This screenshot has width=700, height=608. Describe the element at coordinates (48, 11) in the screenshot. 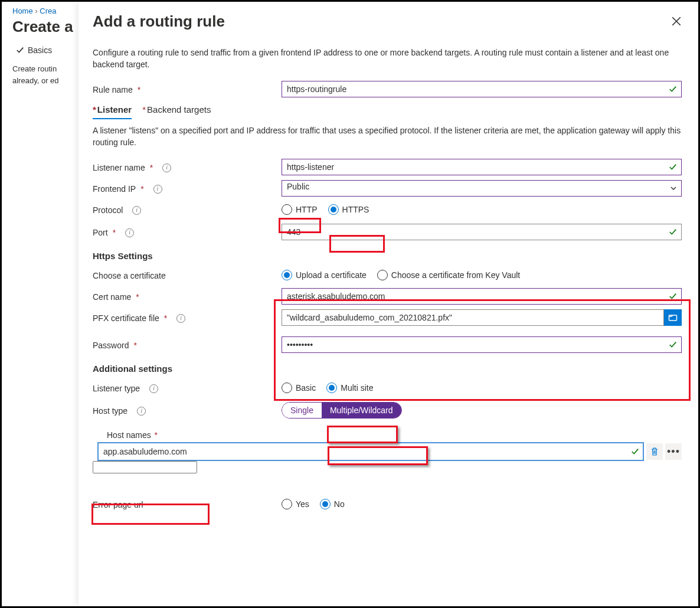

I see `breadcrumb-crea: Crea` at that location.